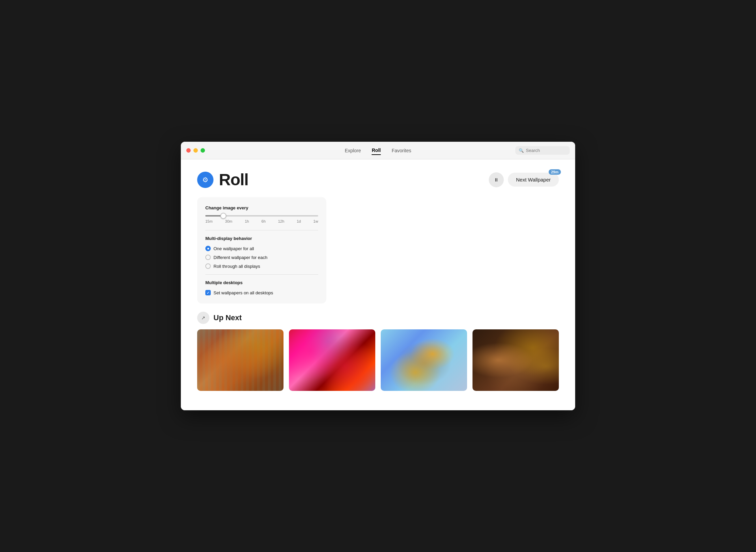 The width and height of the screenshot is (756, 552). I want to click on roll-icon: ⚙, so click(205, 180).